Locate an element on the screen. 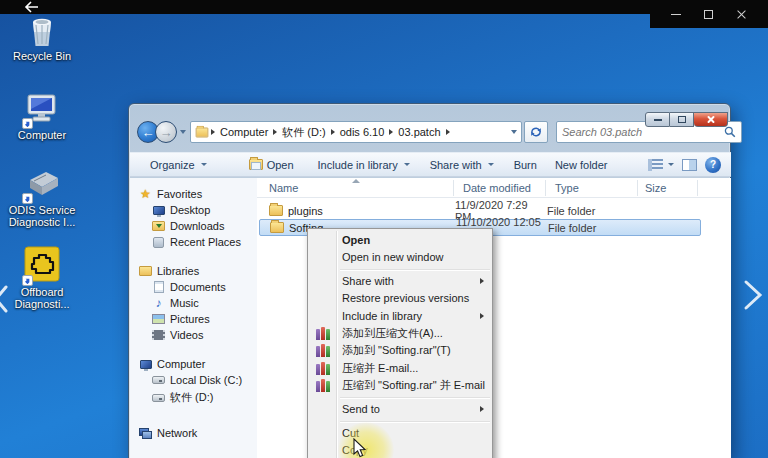 The width and height of the screenshot is (768, 458). desktop-icon-odis: ODIS Service Diagnostic I... is located at coordinates (42, 198).